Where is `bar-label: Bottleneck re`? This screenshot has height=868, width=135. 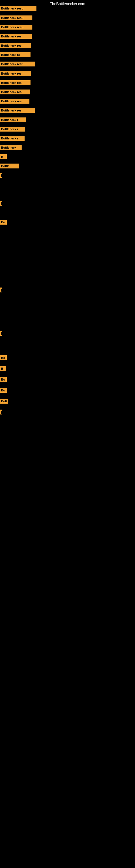
bar-label: Bottleneck re is located at coordinates (15, 55).